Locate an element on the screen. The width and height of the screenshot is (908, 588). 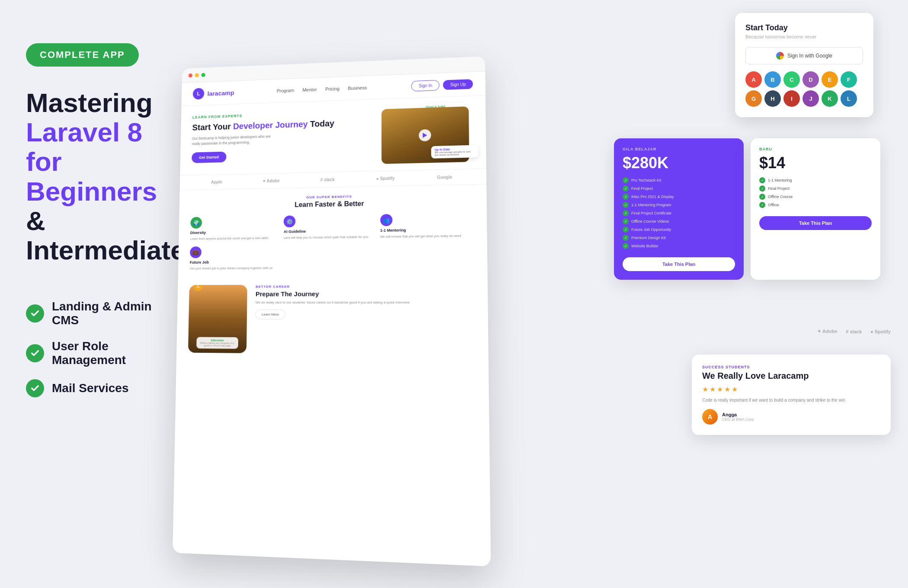
ai-icon: ⚙️ is located at coordinates (290, 221).